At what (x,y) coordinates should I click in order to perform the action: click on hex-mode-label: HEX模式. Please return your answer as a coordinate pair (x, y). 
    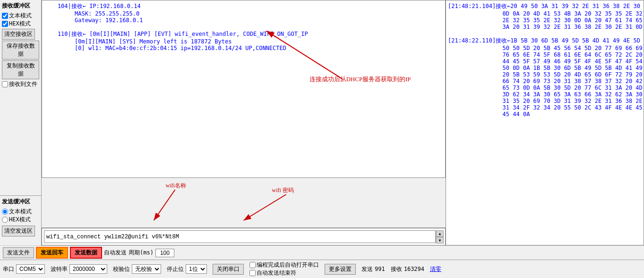
    Looking at the image, I should click on (20, 24).